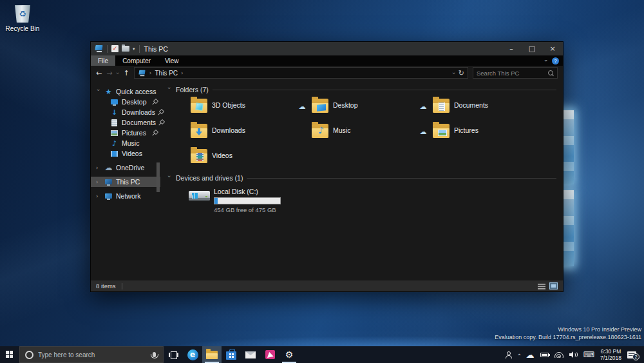 This screenshot has width=644, height=363. What do you see at coordinates (362, 90) in the screenshot?
I see `section-header-folders: › Folders (7)` at bounding box center [362, 90].